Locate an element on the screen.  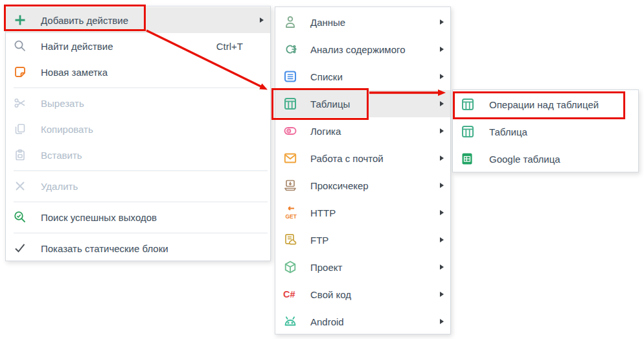
menu-item-copy: Копировать is located at coordinates (138, 129).